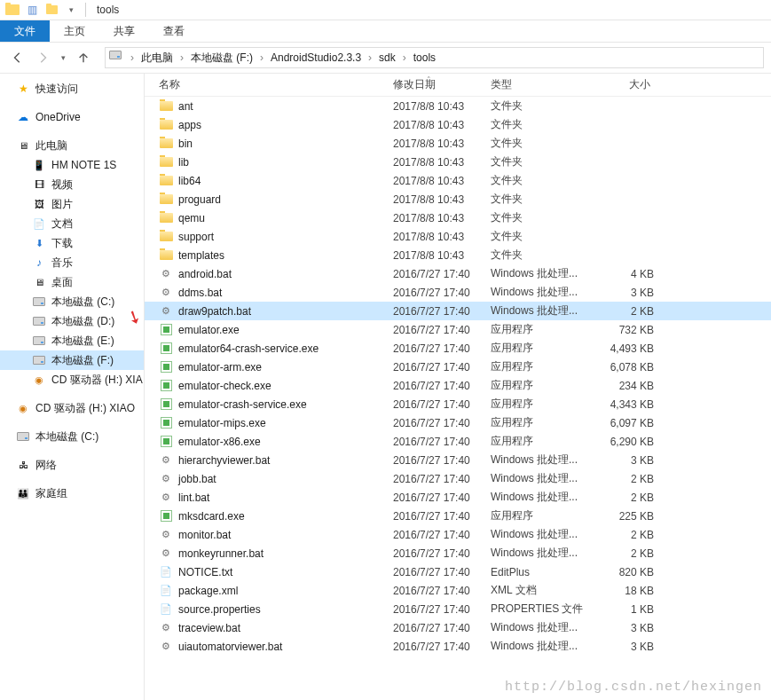 The image size is (771, 700). I want to click on file-row: monkeyrunner.bat2016/7/27 17:40Windows 批…, so click(458, 554).